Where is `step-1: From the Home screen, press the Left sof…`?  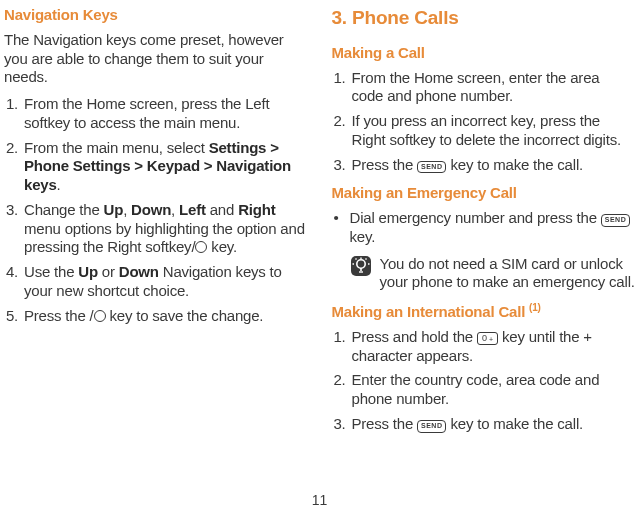
step-1: From the Home screen, press the Left sof… is located at coordinates (165, 114).